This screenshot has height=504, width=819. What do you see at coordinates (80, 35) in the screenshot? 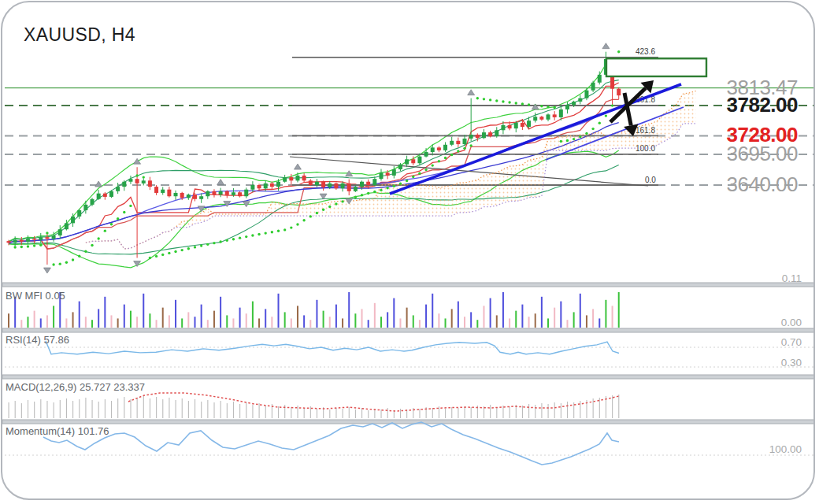
I see `symbol-title: XAUUSD, H4` at bounding box center [80, 35].